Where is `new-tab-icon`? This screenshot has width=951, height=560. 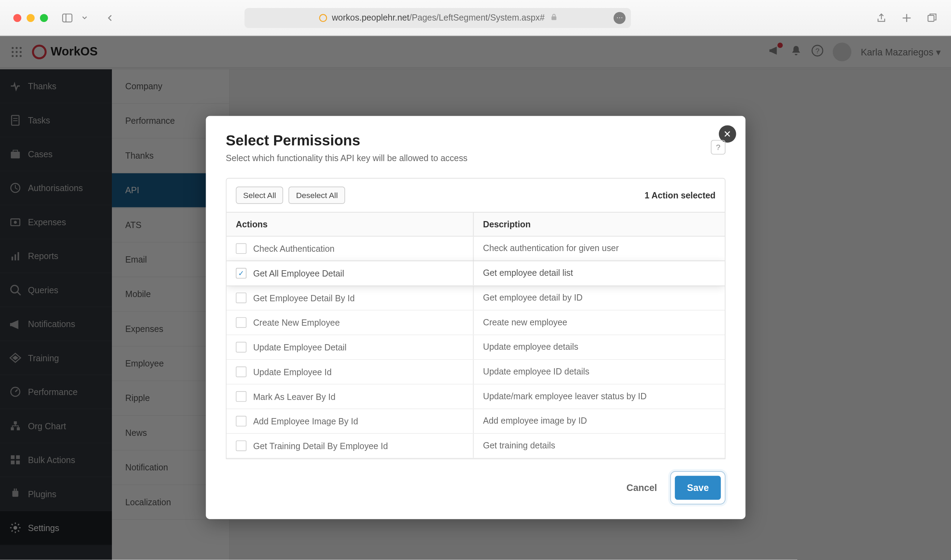
new-tab-icon is located at coordinates (906, 17).